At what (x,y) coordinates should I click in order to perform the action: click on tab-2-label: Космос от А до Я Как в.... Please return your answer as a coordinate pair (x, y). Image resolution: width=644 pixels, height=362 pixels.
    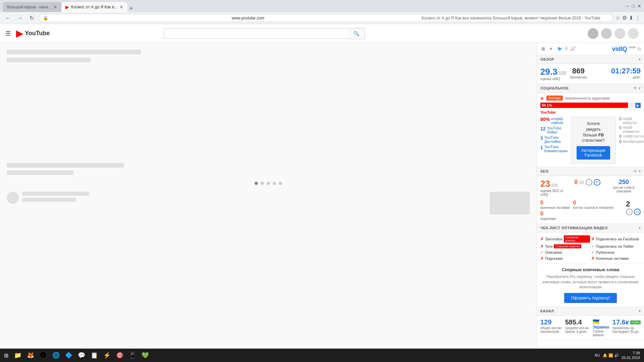
    Looking at the image, I should click on (94, 7).